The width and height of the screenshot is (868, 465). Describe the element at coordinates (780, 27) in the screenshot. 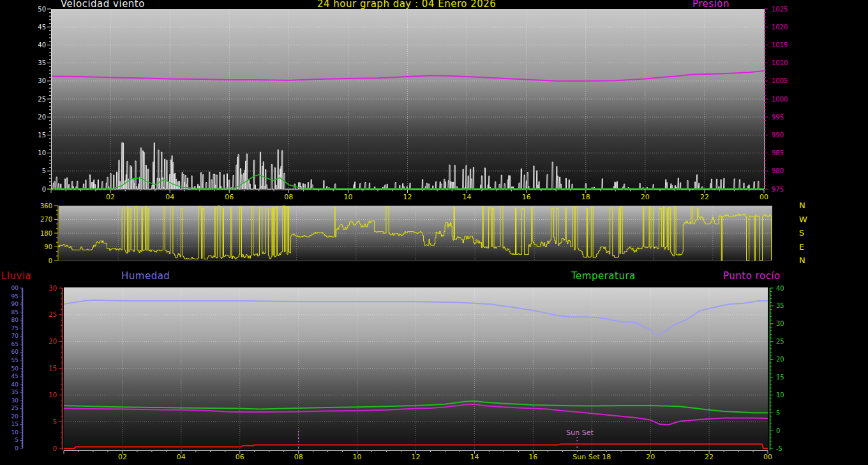

I see `pressure-axis-label: 1020` at that location.